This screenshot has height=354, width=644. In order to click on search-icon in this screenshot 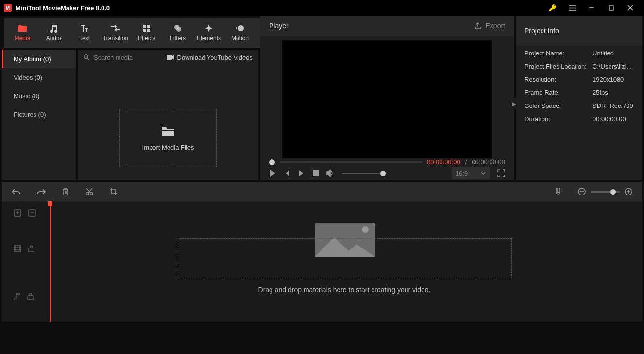, I will do `click(86, 57)`.